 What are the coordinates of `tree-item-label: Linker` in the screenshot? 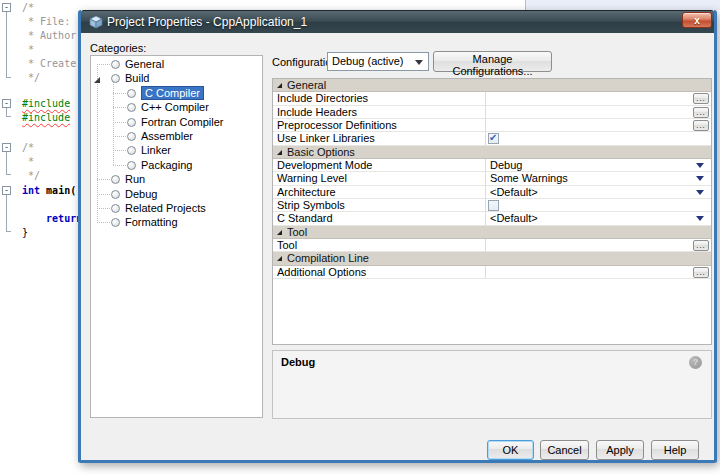 It's located at (156, 150).